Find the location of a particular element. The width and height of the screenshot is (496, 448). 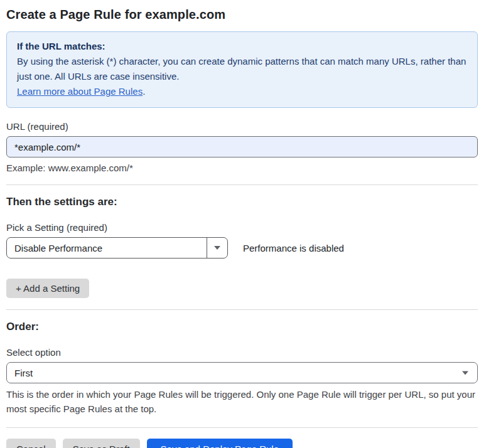

settings-heading: Then the settings are: is located at coordinates (242, 202).